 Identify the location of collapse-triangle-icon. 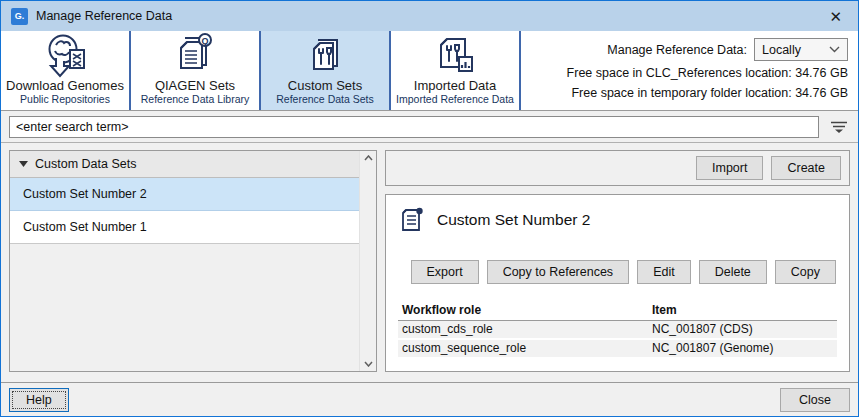
(24, 164).